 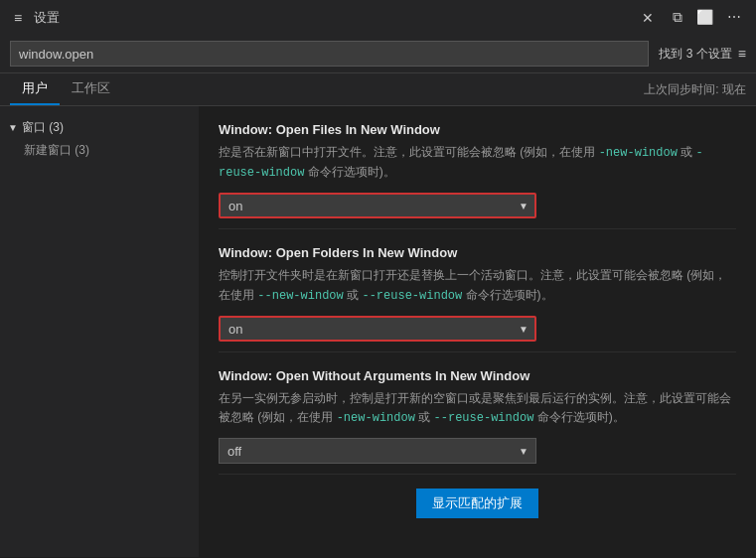 I want to click on code-reuse-window-2: --reuse-window, so click(x=411, y=296).